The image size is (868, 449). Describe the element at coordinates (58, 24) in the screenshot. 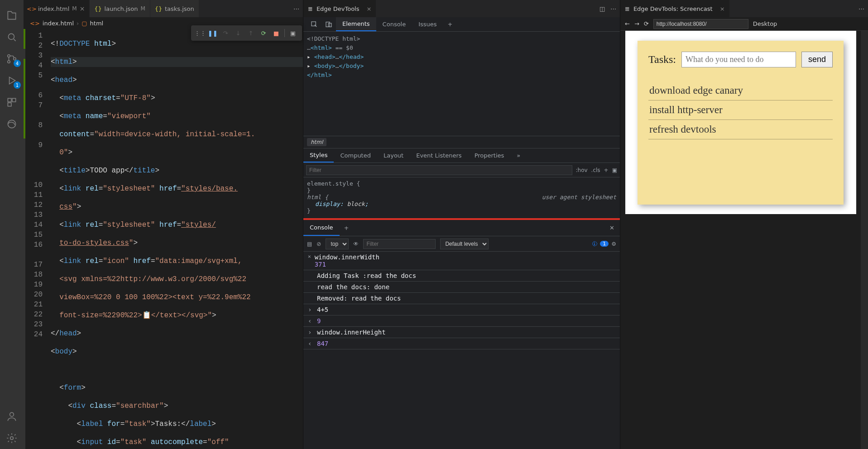

I see `breadcrumb-file: index.html` at that location.